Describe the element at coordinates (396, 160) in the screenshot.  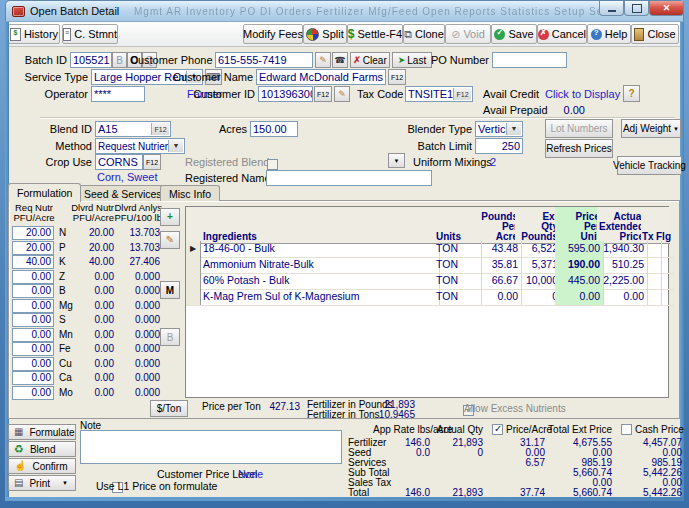
I see `uniform-mixings-dropdown-button: ▼` at that location.